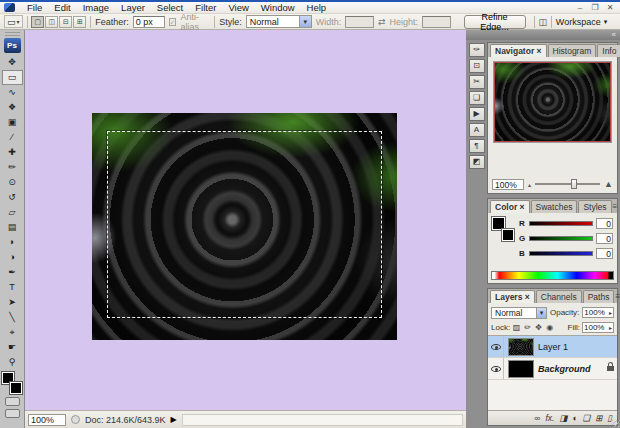 This screenshot has height=428, width=620. Describe the element at coordinates (595, 8) in the screenshot. I see `restore-button: ❐` at that location.